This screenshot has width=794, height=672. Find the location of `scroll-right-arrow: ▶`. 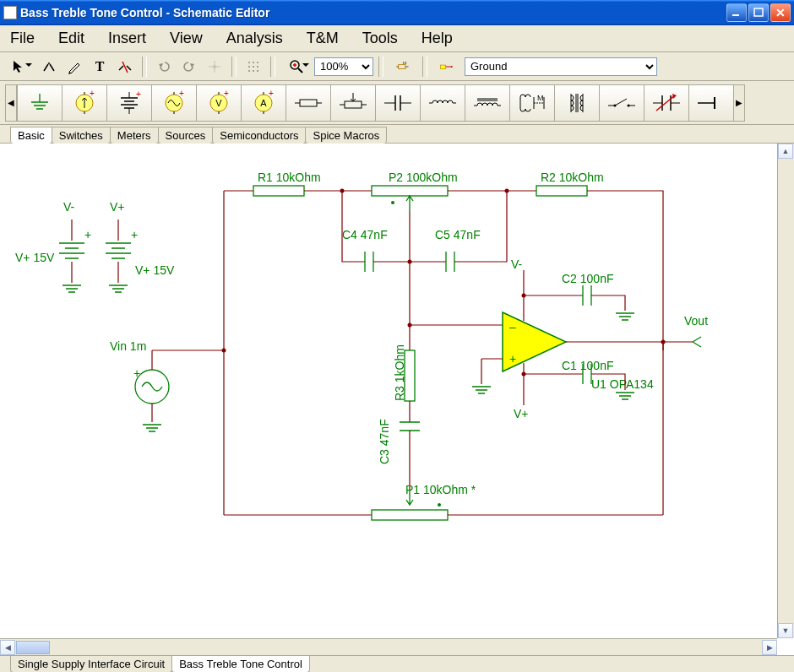

scroll-right-arrow: ▶ is located at coordinates (770, 648).